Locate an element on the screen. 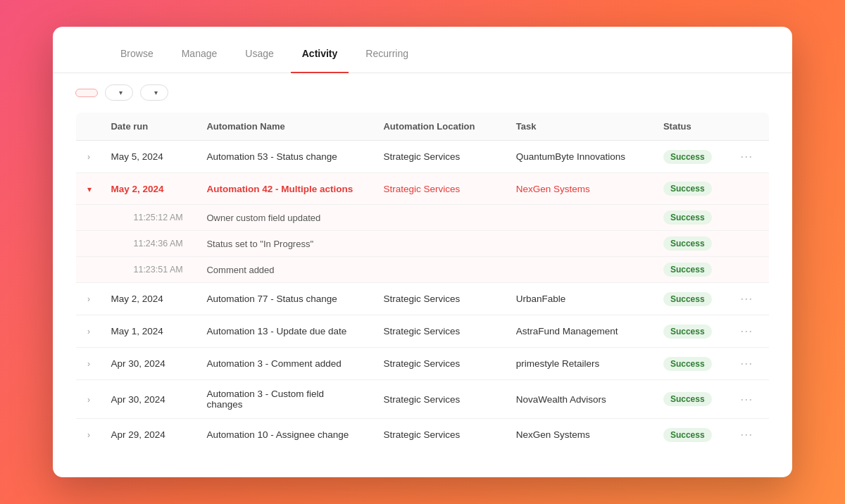 The height and width of the screenshot is (504, 845). row-task: UrbanFable is located at coordinates (579, 299).